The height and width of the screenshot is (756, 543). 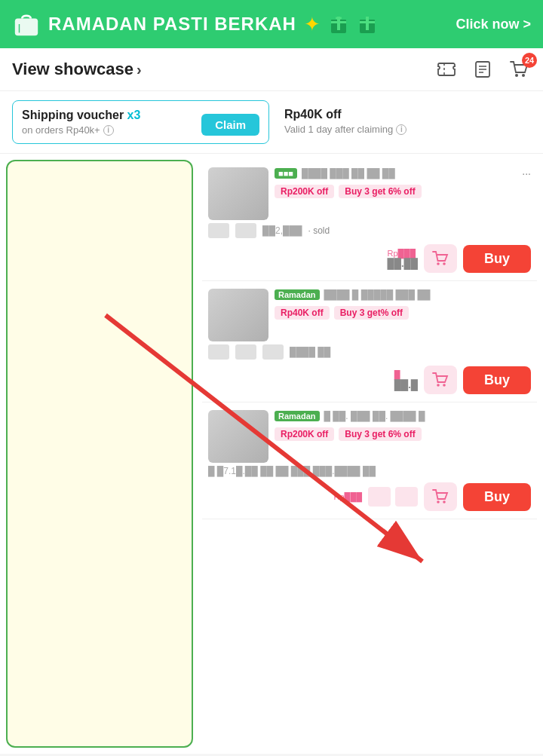 What do you see at coordinates (195, 24) in the screenshot?
I see `banner-left: RAMADAN PASTi BERKAH ✦` at bounding box center [195, 24].